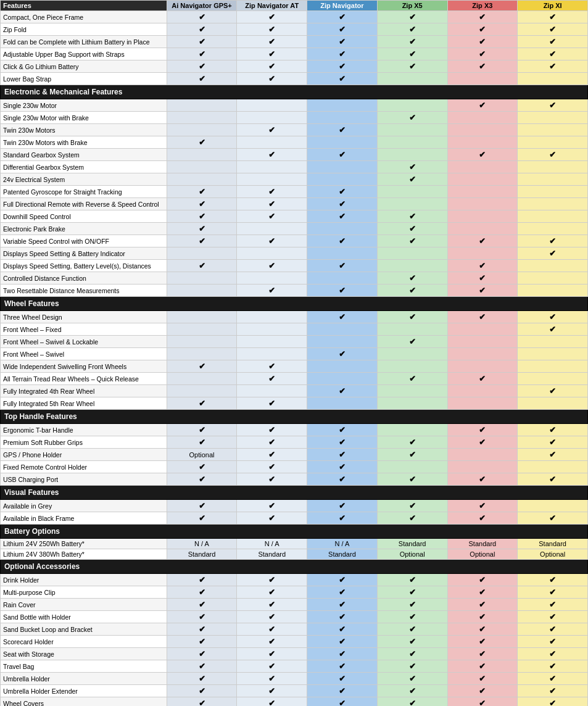 The width and height of the screenshot is (588, 706). Describe the element at coordinates (84, 54) in the screenshot. I see `feature-cell: Adjustable Upper Bag Support with Straps` at that location.